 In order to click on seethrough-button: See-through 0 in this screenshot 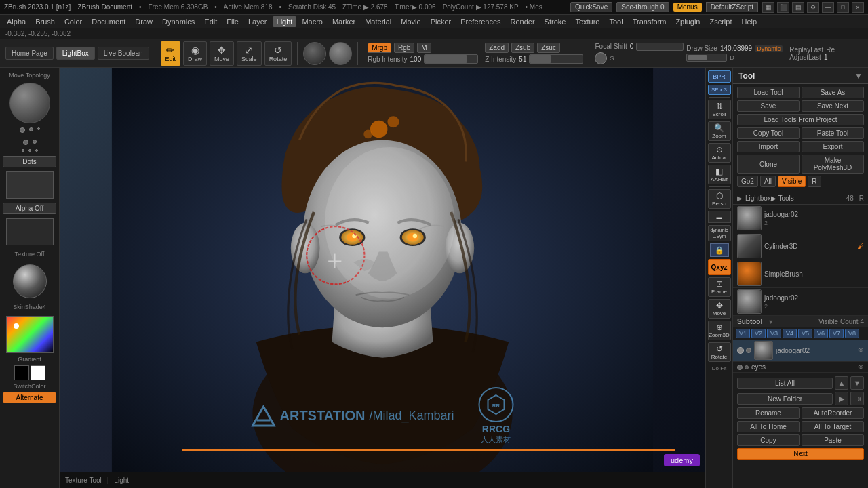, I will do `click(643, 7)`.